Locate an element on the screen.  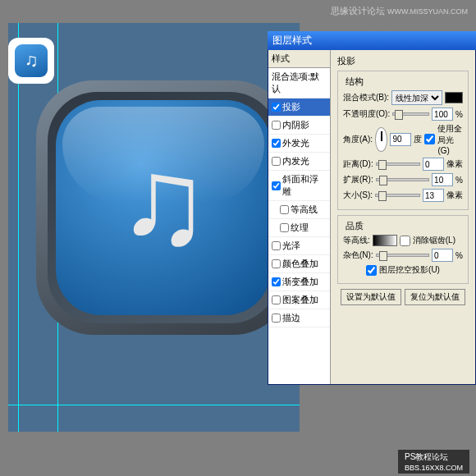
style-label: 渐变叠加 is located at coordinates (300, 282).